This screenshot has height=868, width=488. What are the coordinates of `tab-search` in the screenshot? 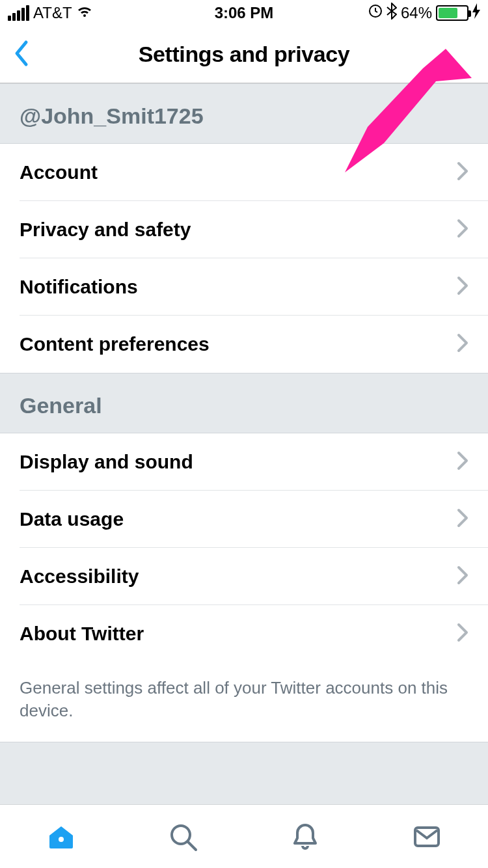 It's located at (183, 837).